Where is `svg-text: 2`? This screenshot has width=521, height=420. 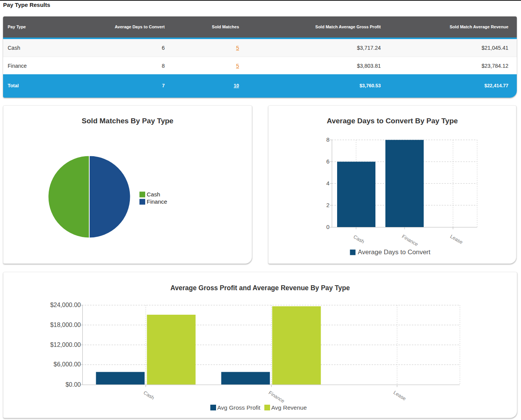
svg-text: 2 is located at coordinates (328, 205).